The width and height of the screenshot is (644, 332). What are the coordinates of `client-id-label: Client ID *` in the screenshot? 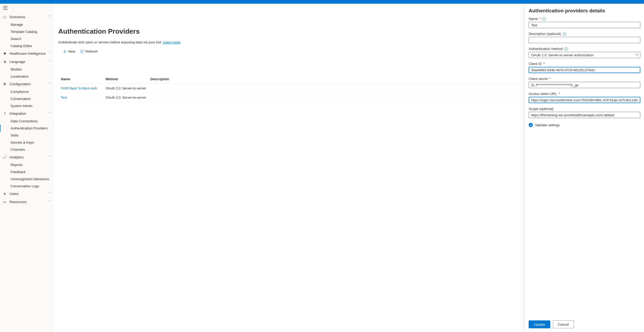 It's located at (584, 64).